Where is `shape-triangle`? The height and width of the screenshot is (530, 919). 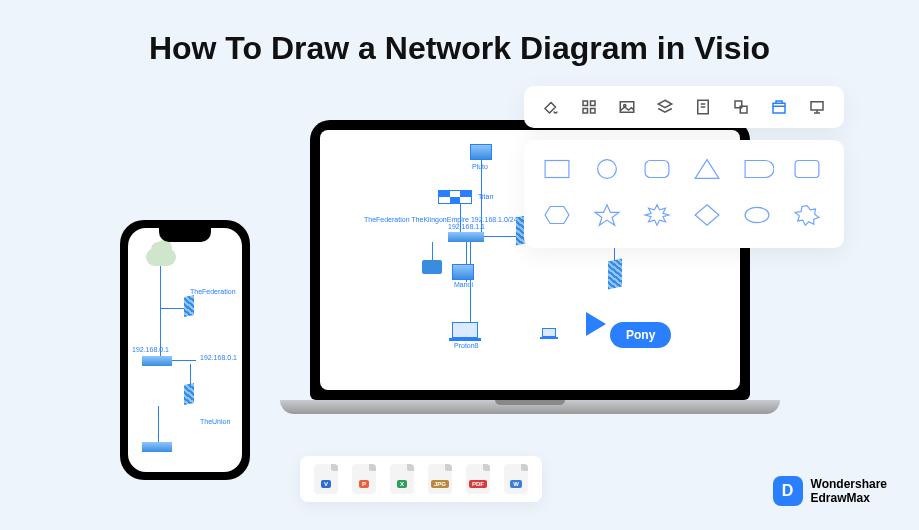
shape-triangle is located at coordinates (709, 171).